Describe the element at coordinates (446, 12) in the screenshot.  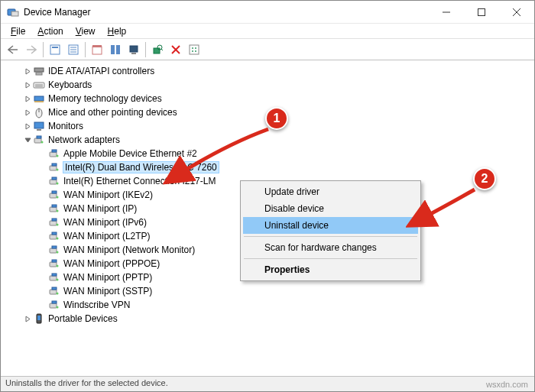
I see `minimize-button` at that location.